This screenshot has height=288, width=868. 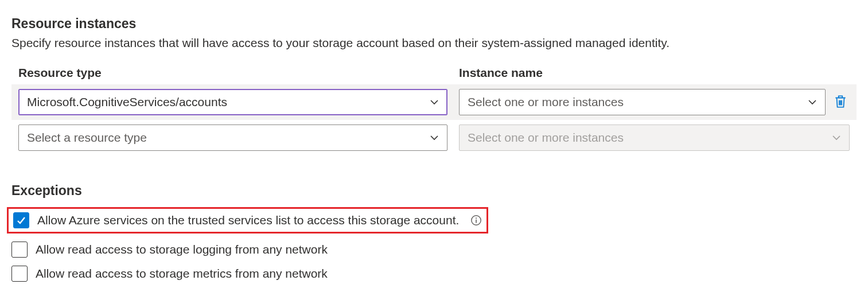 What do you see at coordinates (87, 138) in the screenshot?
I see `resource-type-placeholder: Select a resource type` at bounding box center [87, 138].